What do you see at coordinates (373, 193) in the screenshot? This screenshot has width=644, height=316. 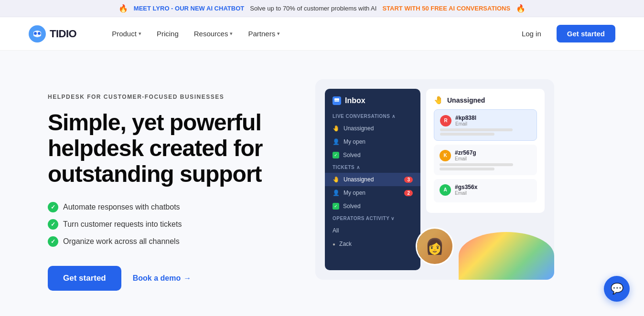 I see `sidebar-tickets-my-open: 👤 My open 2` at bounding box center [373, 193].